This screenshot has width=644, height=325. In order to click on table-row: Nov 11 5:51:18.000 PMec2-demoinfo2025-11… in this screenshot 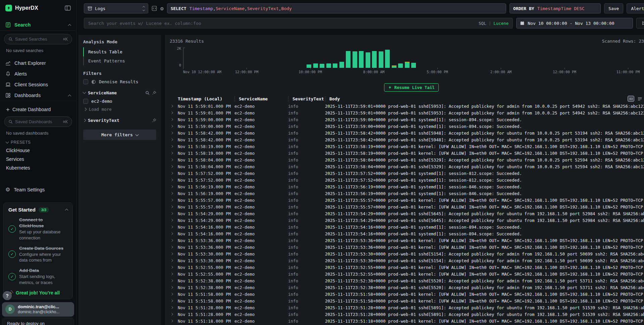, I will do `click(407, 321)`.